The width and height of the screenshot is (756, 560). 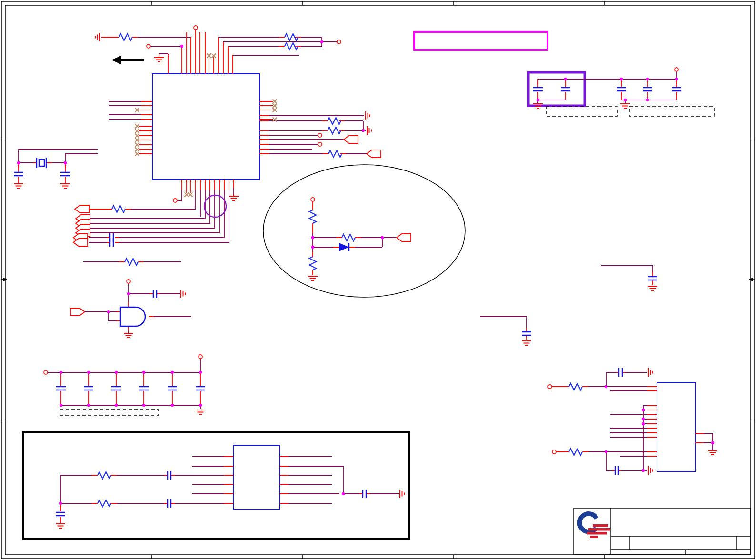 What do you see at coordinates (629, 278) in the screenshot?
I see `rc-snippet-a` at bounding box center [629, 278].